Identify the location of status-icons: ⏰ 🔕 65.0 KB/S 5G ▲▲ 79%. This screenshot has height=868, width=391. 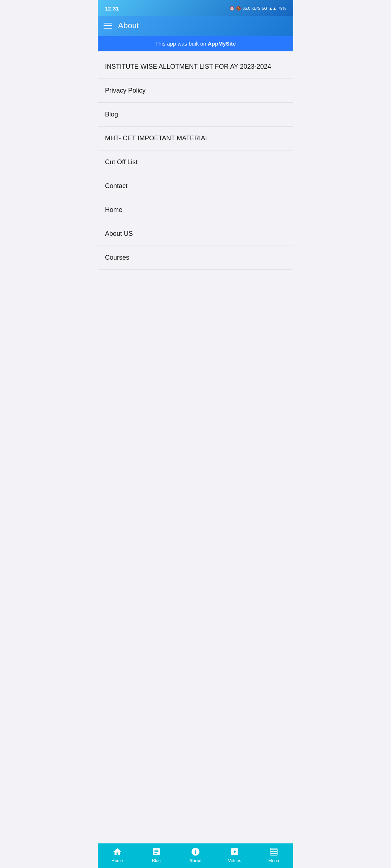
(258, 9).